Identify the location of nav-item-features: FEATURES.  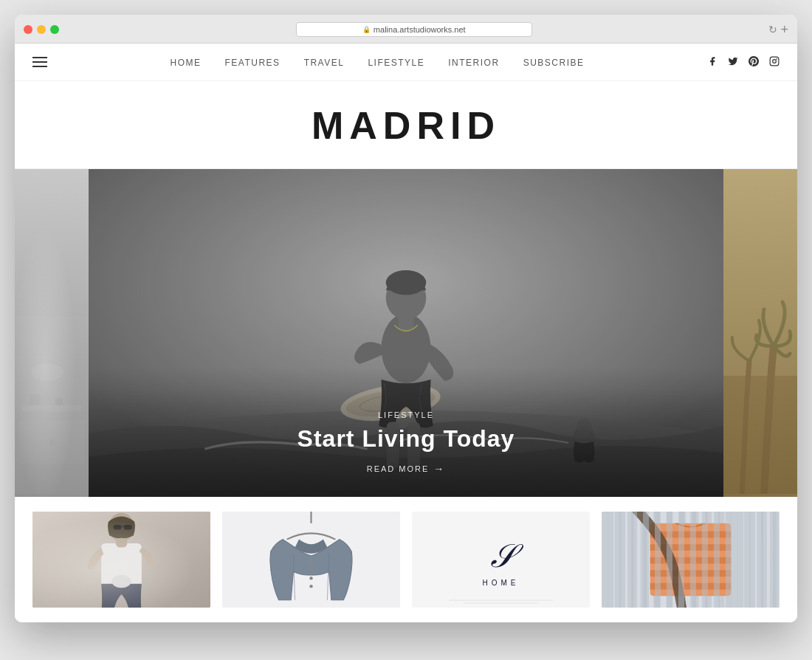
(252, 62).